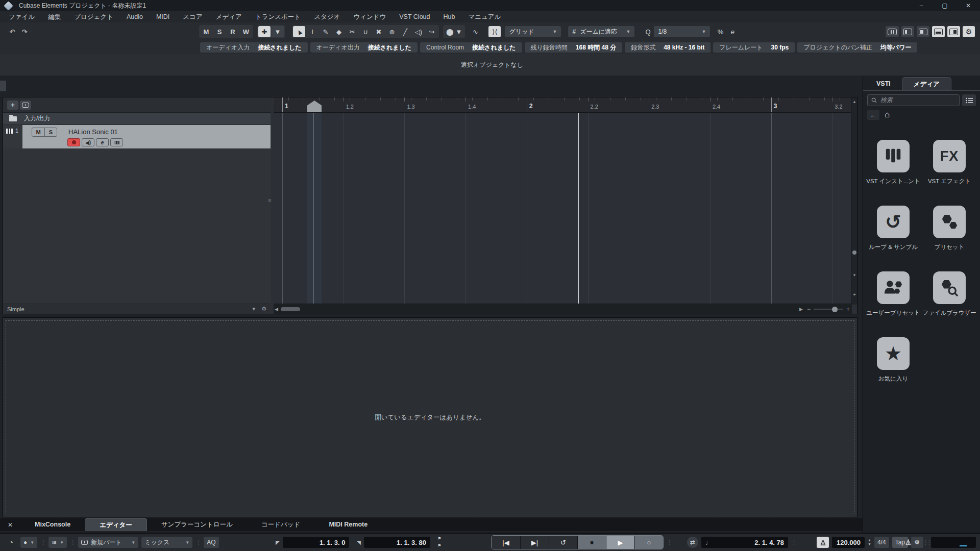  Describe the element at coordinates (495, 32) in the screenshot. I see `snap-toggle: ⟩⟨` at that location.